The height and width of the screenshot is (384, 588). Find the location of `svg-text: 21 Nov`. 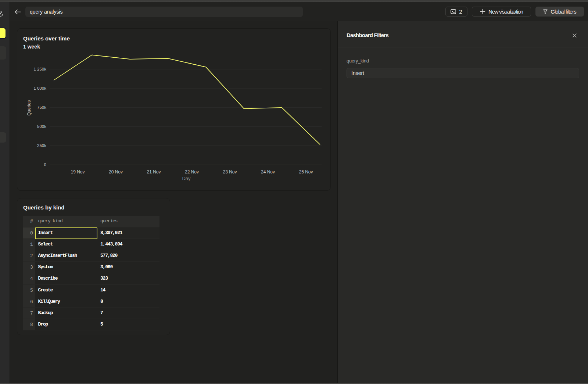

svg-text: 21 Nov is located at coordinates (154, 172).